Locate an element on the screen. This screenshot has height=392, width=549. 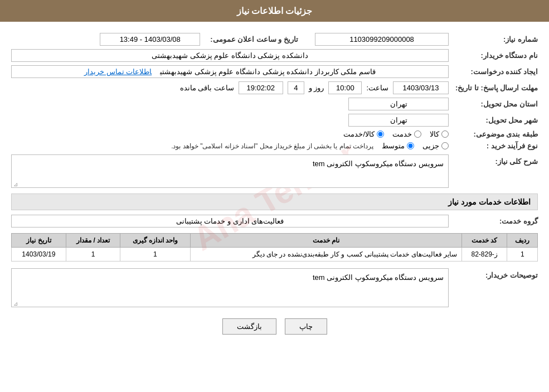
shahKoli-label: شرح کلی نیاز: is located at coordinates (493, 160).